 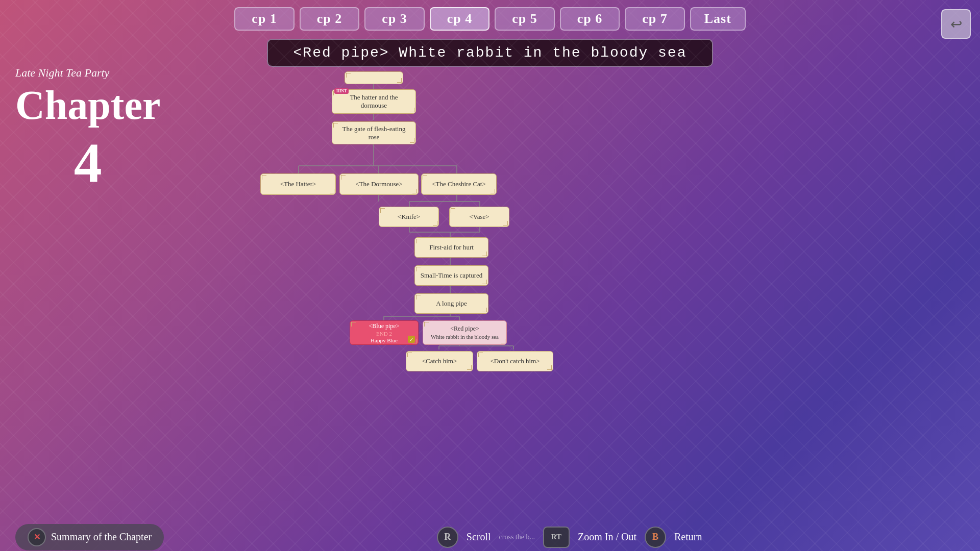 I want to click on node-catch-him: <Catch him>, so click(x=439, y=361).